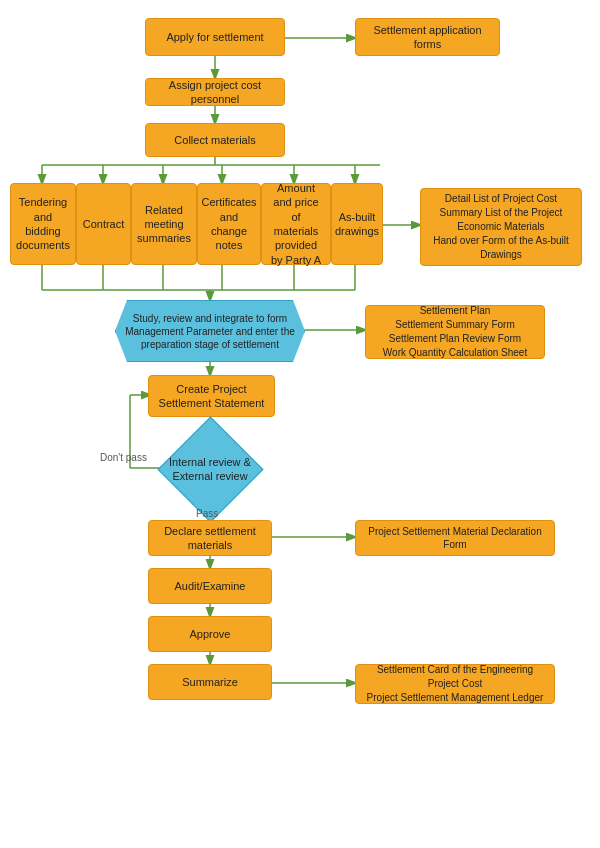  I want to click on study-box: Study, review and integrate to form Mana…, so click(210, 331).